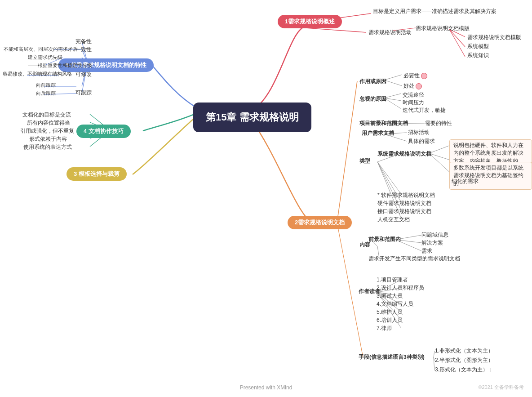  What do you see at coordinates (415, 76) in the screenshot?
I see `leaf-z1: 必要性` at bounding box center [415, 76].